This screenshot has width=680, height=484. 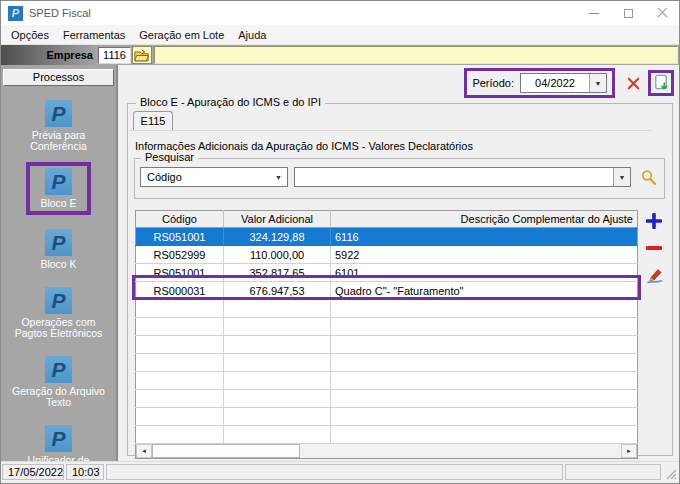 I want to click on sidebar-item-bloco-k: P Bloco K, so click(x=58, y=250).